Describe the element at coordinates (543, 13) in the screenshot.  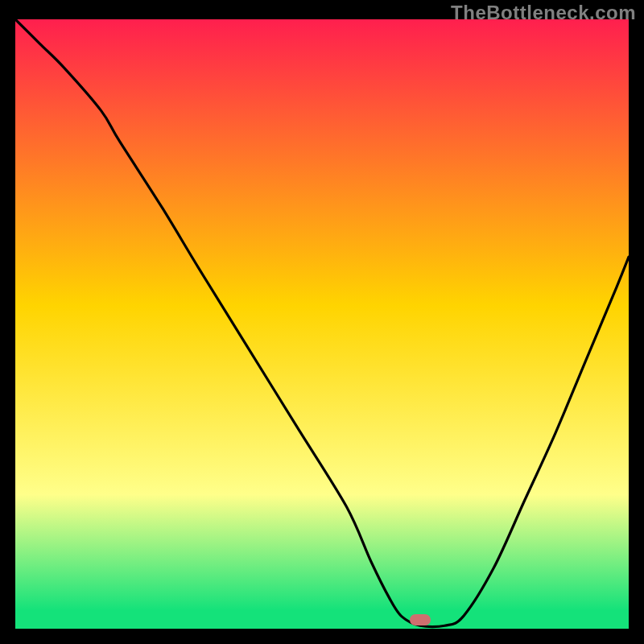
I see `watermark-text: TheBottleneck.com` at that location.